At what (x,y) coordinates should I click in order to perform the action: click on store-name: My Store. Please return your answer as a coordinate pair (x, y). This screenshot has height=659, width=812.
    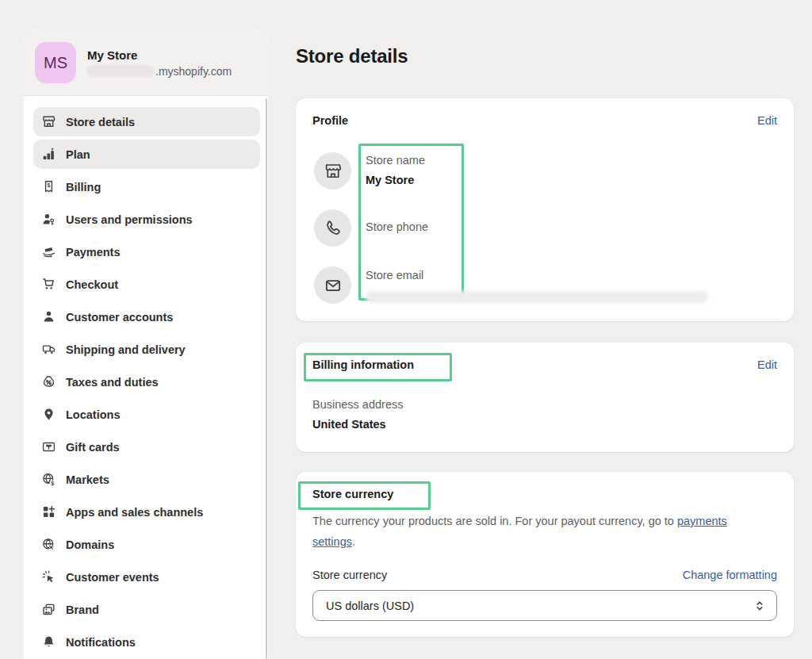
    Looking at the image, I should click on (159, 56).